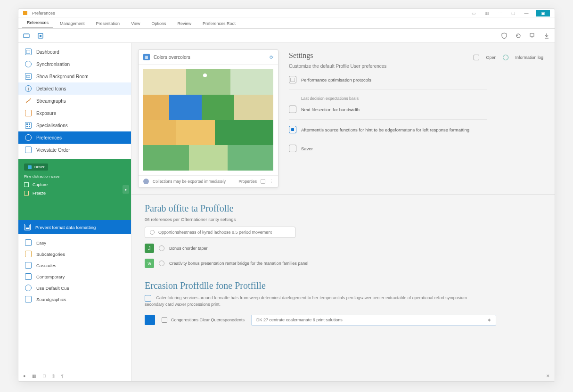 The width and height of the screenshot is (573, 392). Describe the element at coordinates (185, 24) in the screenshot. I see `tab-5: Review` at that location.